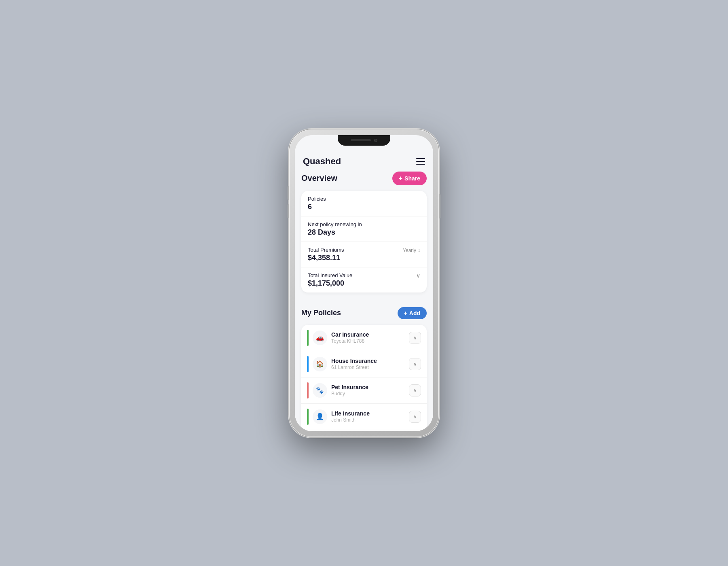  What do you see at coordinates (368, 361) in the screenshot?
I see `house-policy-name: House Insurance` at bounding box center [368, 361].